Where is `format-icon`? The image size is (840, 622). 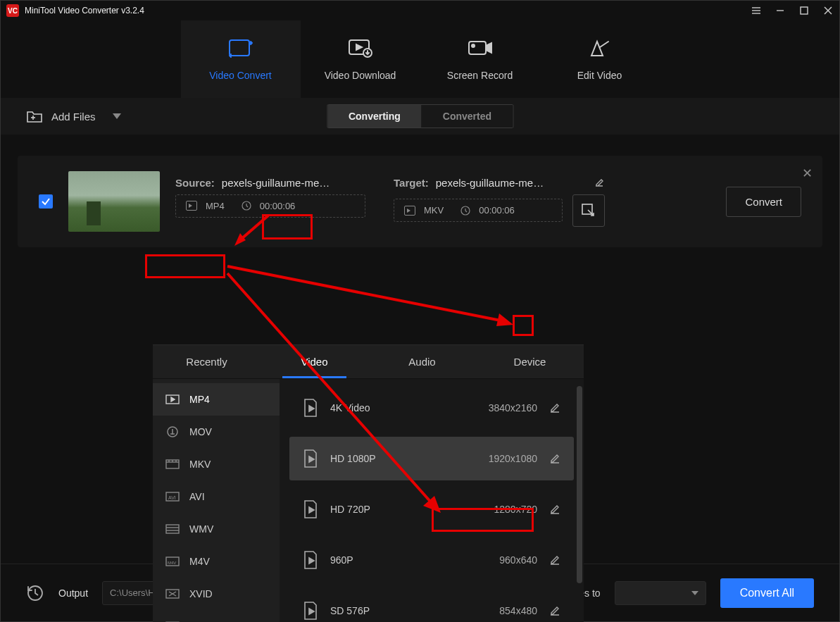
format-icon is located at coordinates (410, 211).